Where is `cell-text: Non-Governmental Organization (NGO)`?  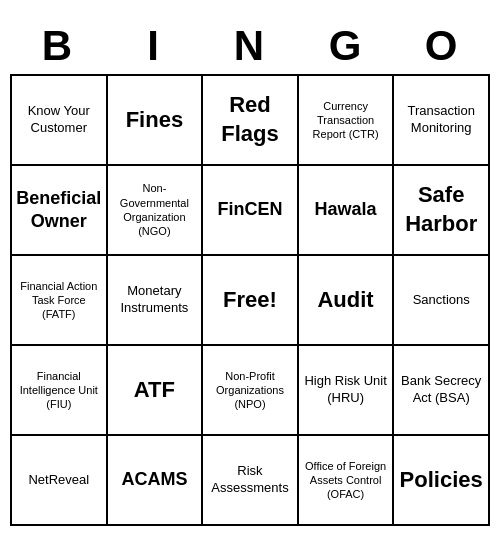
cell-text: Non-Governmental Organization (NGO) is located at coordinates (155, 210).